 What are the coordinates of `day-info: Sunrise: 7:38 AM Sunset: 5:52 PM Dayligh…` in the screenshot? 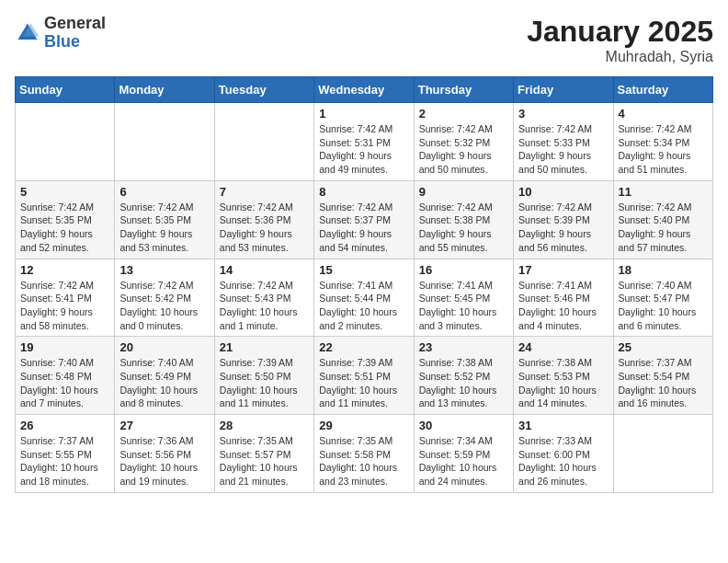 It's located at (463, 383).